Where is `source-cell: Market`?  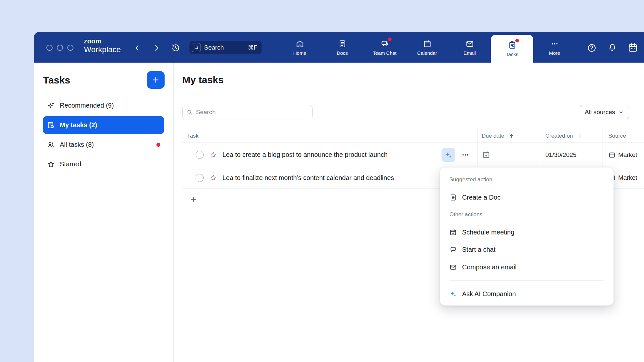 source-cell: Market is located at coordinates (623, 155).